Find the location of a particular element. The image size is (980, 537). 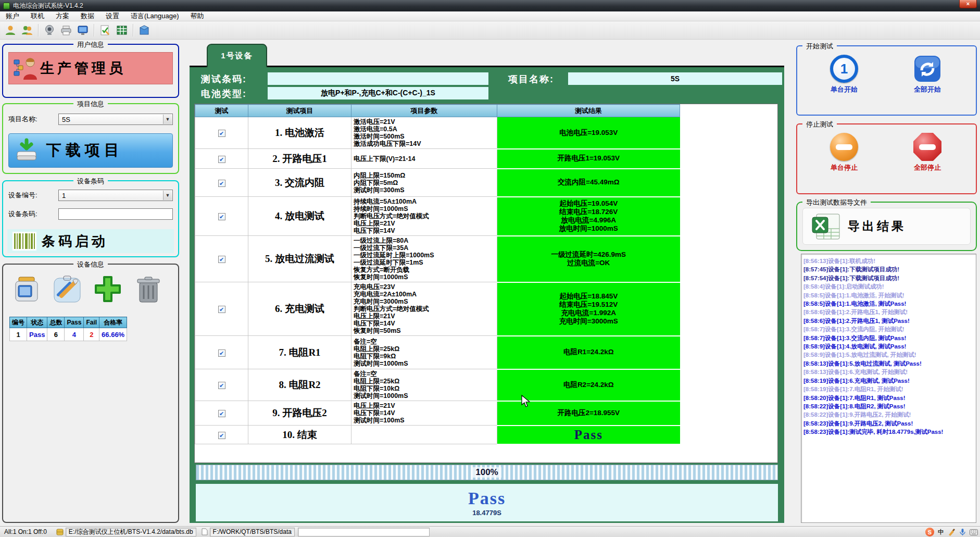

test-item-params: 备注=空电阻上限=25kΩ电阻下限=9kΩ测试时间=1000mS is located at coordinates (424, 353).